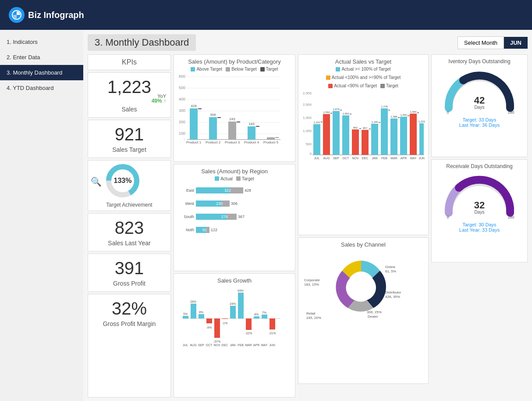 The width and height of the screenshot is (532, 401). Describe the element at coordinates (228, 190) in the screenshot. I see `svg-text: 322` at that location.